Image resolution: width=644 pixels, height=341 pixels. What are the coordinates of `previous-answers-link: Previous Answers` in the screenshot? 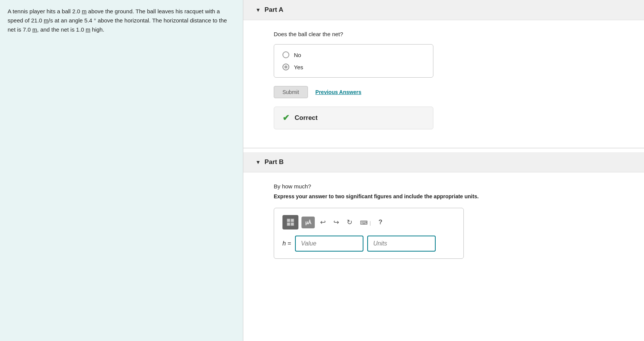 It's located at (338, 92).